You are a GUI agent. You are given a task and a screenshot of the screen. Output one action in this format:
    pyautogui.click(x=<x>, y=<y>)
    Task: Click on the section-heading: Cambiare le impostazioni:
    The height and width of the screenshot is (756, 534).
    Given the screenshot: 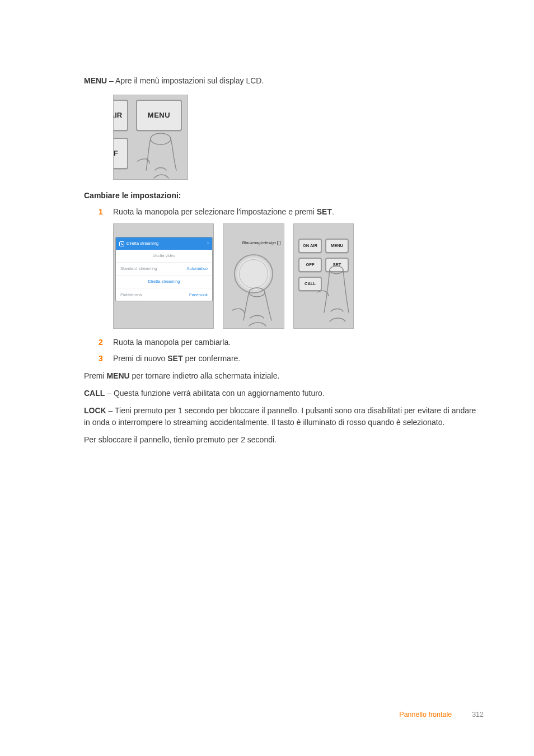 What is the action you would take?
    pyautogui.click(x=284, y=196)
    